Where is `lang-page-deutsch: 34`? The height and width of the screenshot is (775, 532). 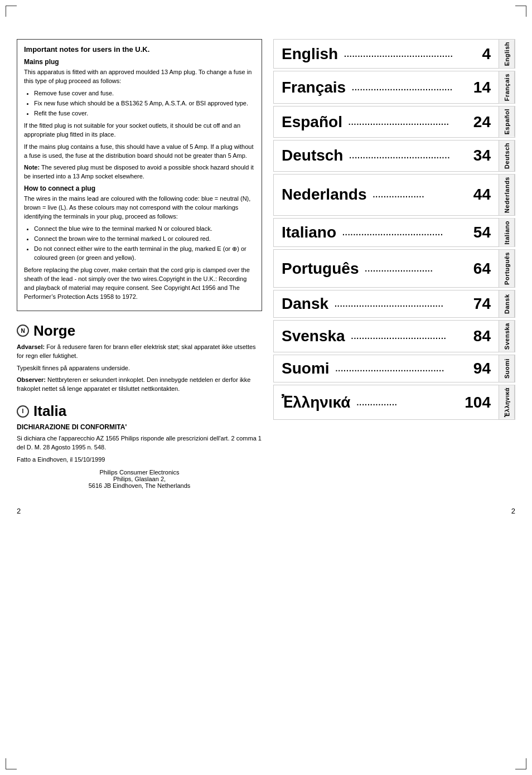 lang-page-deutsch: 34 is located at coordinates (482, 156).